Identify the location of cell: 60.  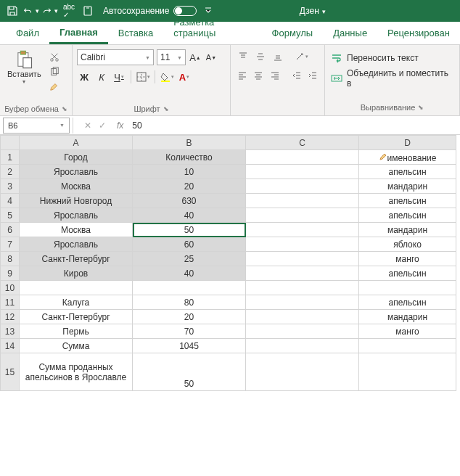
(189, 245).